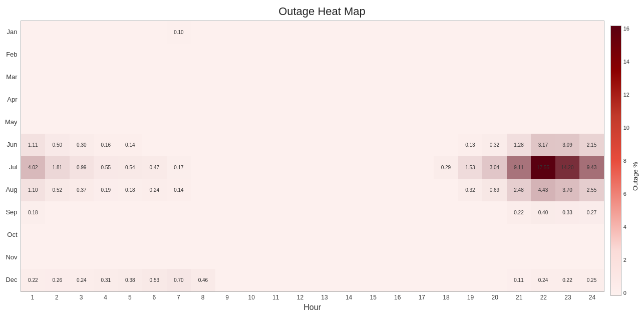 The height and width of the screenshot is (329, 644). Describe the element at coordinates (106, 145) in the screenshot. I see `cell-value: 0.16` at that location.